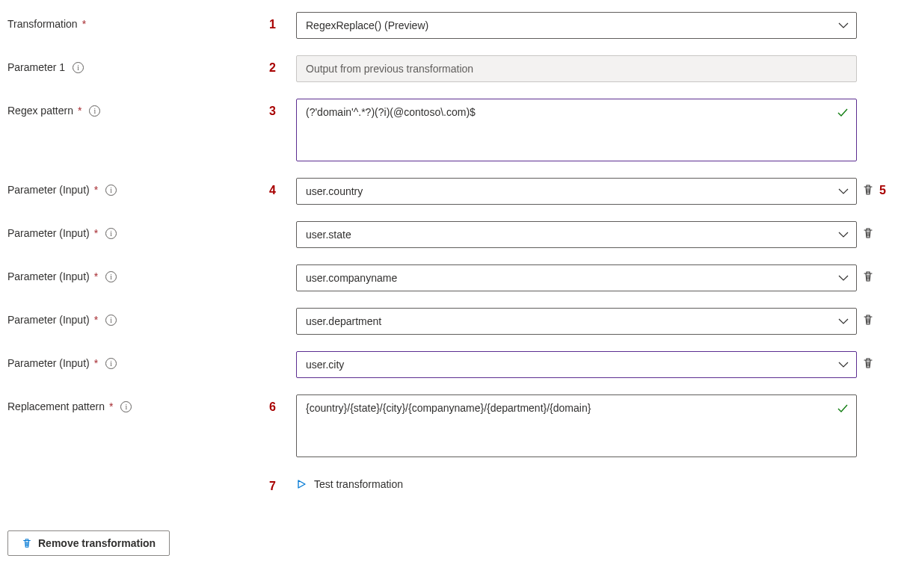  I want to click on parameter-input-dropdown: user.state, so click(576, 235).